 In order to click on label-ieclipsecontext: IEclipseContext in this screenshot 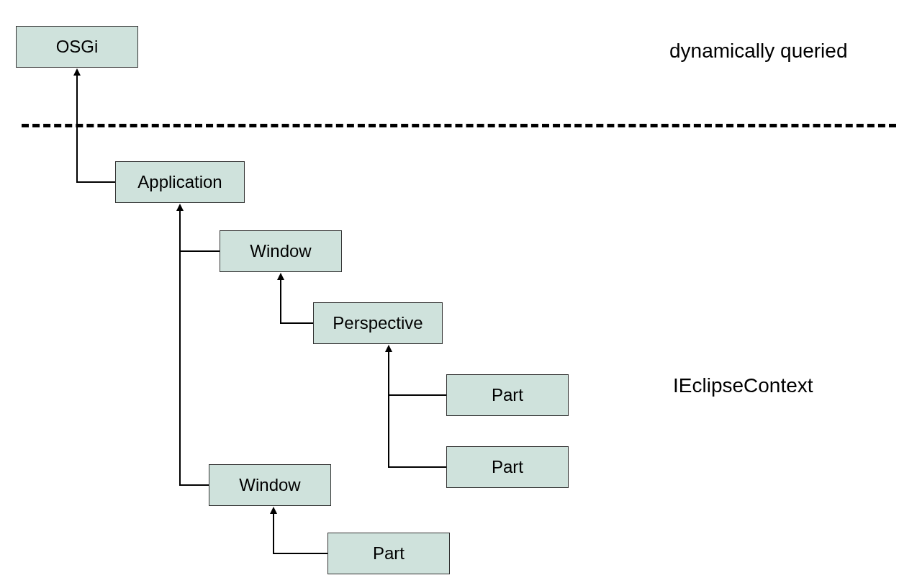, I will do `click(743, 386)`.